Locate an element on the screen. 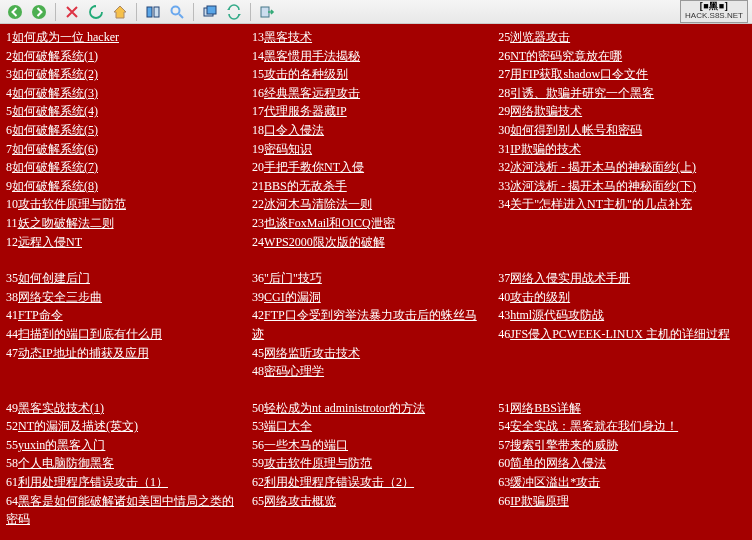 This screenshot has height=540, width=752. list-item: 55yuxin的黑客入门 is located at coordinates (124, 446).